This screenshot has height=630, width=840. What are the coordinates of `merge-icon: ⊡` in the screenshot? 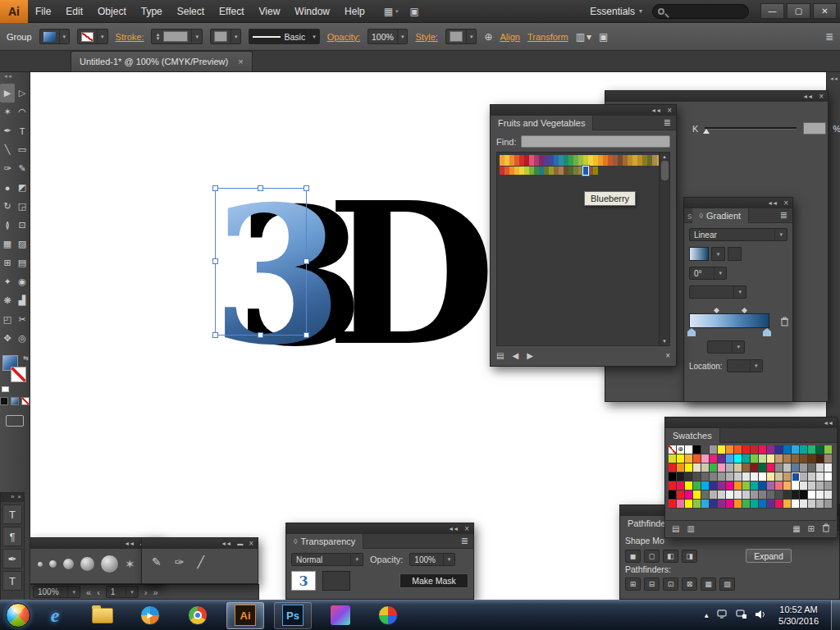 It's located at (671, 584).